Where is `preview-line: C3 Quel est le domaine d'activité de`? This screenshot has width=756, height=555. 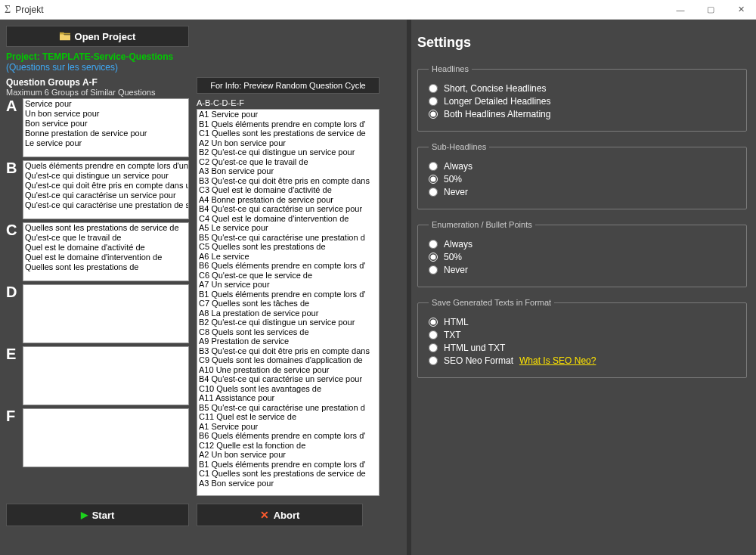
preview-line: C3 Quel est le domaine d'activité de is located at coordinates (288, 191).